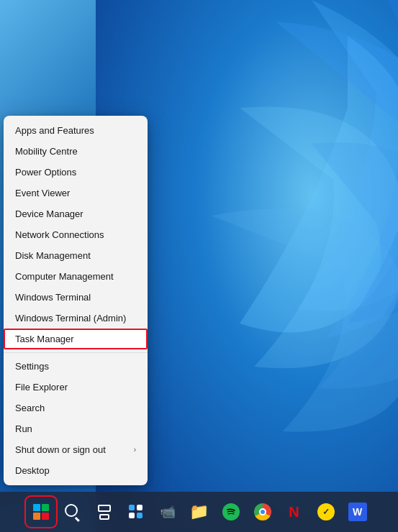 Image resolution: width=398 pixels, height=532 pixels. I want to click on taskbar: 📹 📁 N ✓, so click(199, 512).